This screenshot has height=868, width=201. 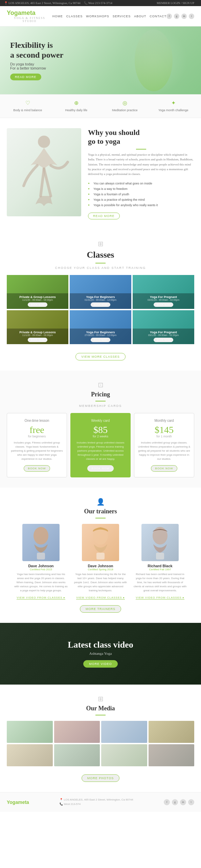 What do you see at coordinates (30, 16) in the screenshot?
I see `logo: Yogameta YOGA & FITNESS STUDIO` at bounding box center [30, 16].